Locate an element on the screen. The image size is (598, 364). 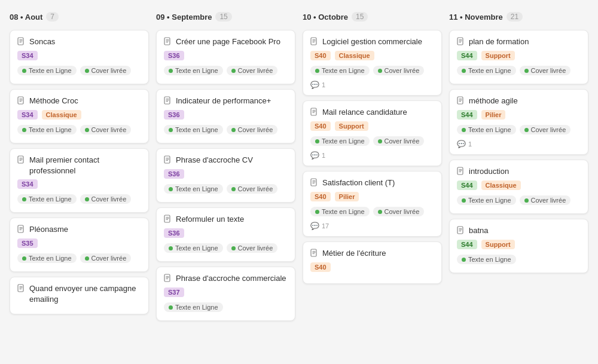
card: PléonasmeS35Texte en LigneCover livrée is located at coordinates (79, 245).